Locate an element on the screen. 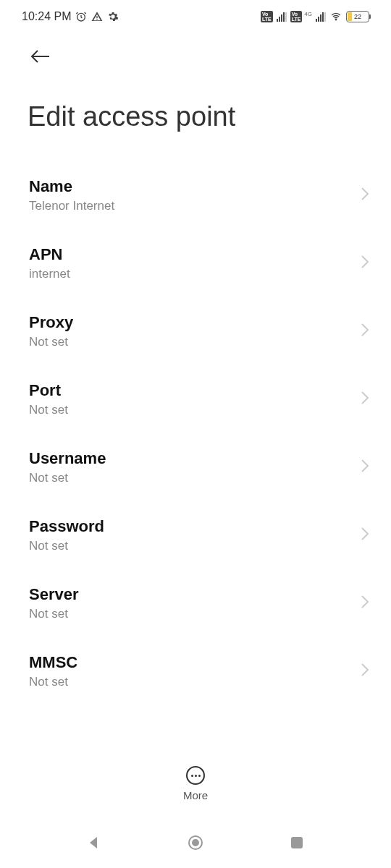  status-left: 10:24 PM is located at coordinates (70, 17).